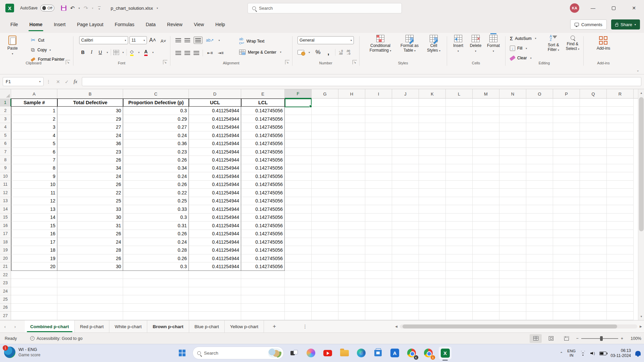  I want to click on ribbon-tab-page-layout: Page Layout, so click(90, 24).